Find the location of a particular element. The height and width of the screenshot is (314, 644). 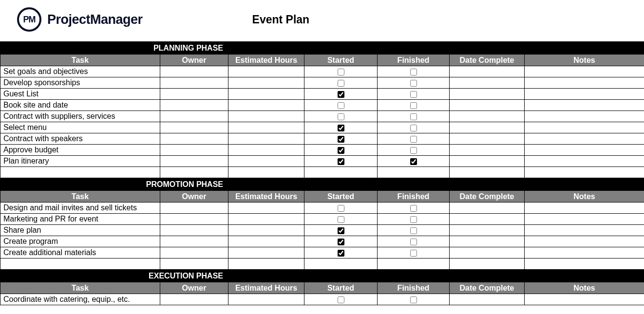

document-header: PM ProjectManager Event Plan is located at coordinates (322, 20).